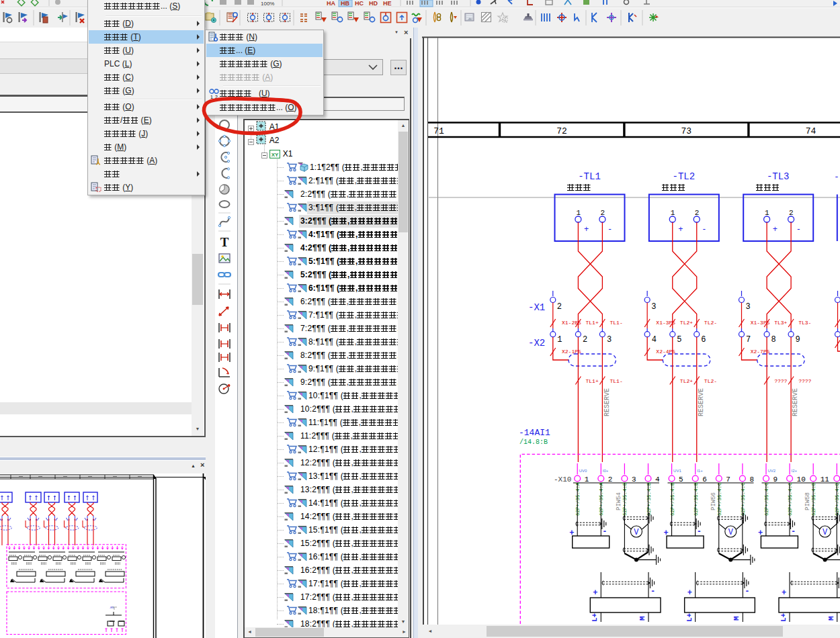 This screenshot has height=638, width=840. What do you see at coordinates (700, 471) in the screenshot?
I see `svg-text: I1+` at bounding box center [700, 471].